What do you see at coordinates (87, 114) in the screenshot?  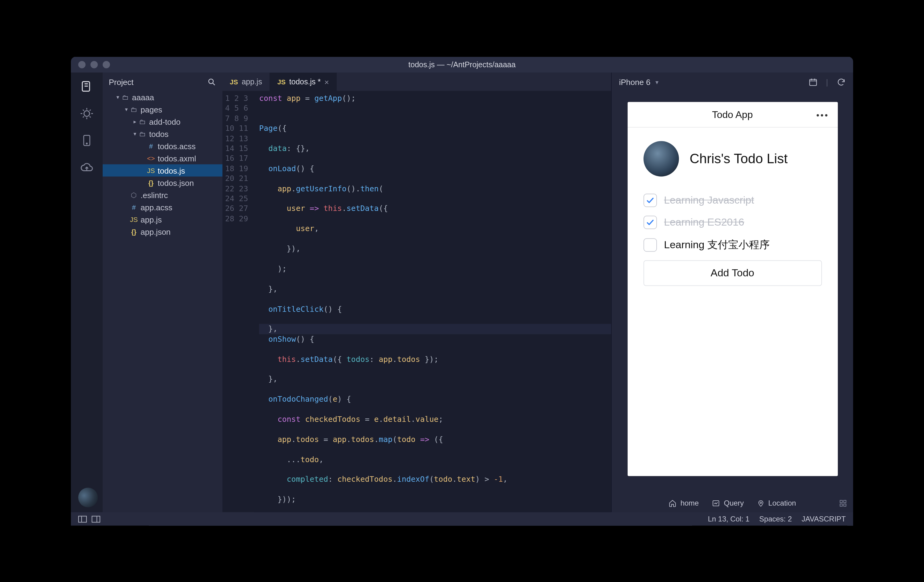 I see `debug-icon` at bounding box center [87, 114].